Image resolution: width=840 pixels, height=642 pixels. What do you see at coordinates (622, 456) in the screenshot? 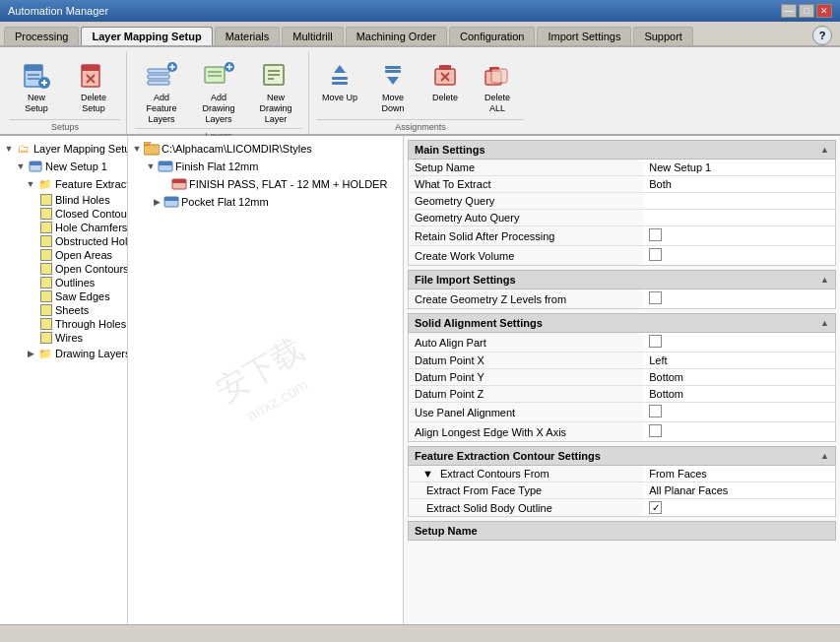
I see `feature-extraction-header: Feature Extraction Contour Settings ▲` at bounding box center [622, 456].